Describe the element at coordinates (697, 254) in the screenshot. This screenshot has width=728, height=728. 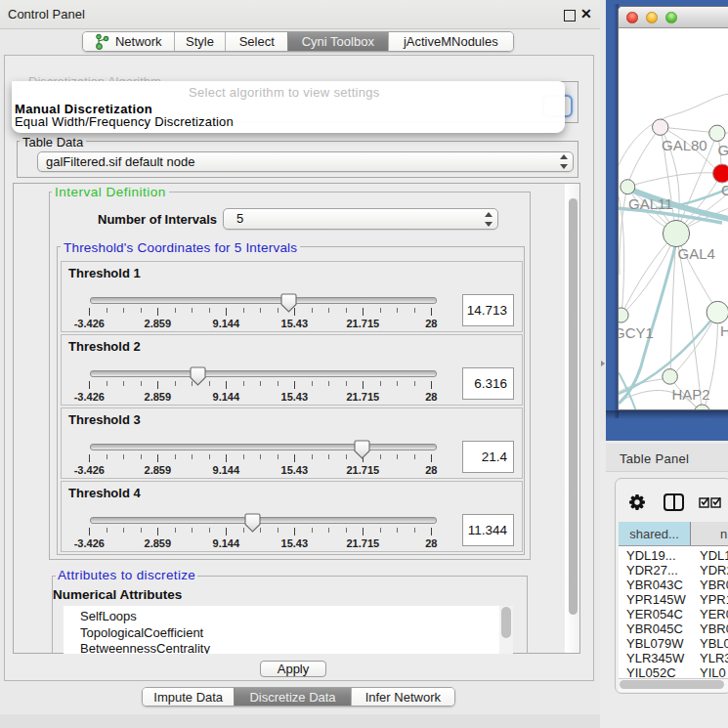
I see `svg-text: GAL4` at that location.